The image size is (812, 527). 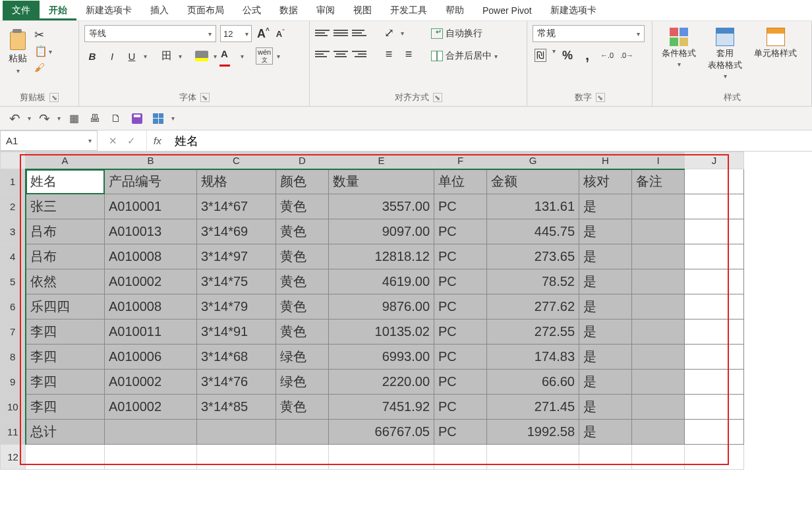 What do you see at coordinates (41, 34) in the screenshot?
I see `cut-icon` at bounding box center [41, 34].